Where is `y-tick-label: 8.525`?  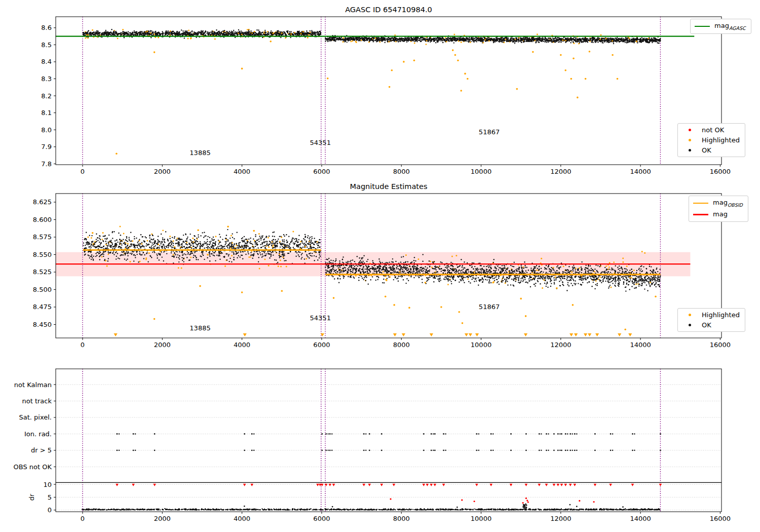
y-tick-label: 8.525 is located at coordinates (43, 272).